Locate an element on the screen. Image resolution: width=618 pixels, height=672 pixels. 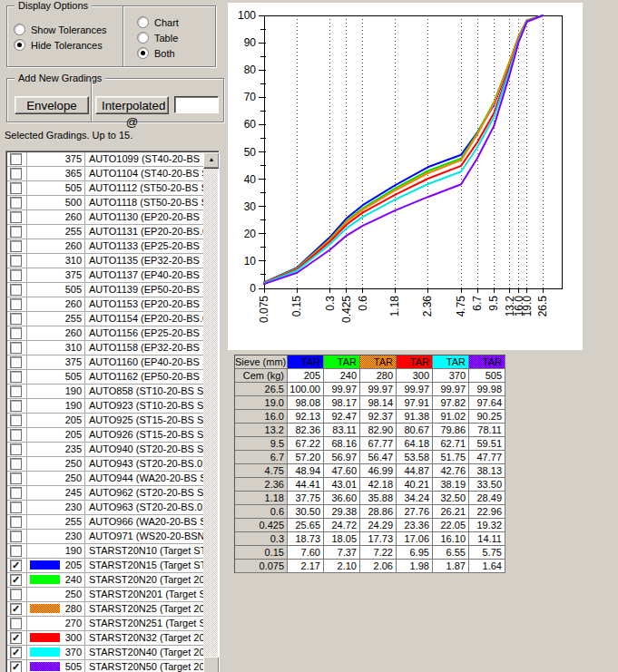
grading-row: 500AUTO1118 (ST50-20-BS S12 is located at coordinates (105, 203).